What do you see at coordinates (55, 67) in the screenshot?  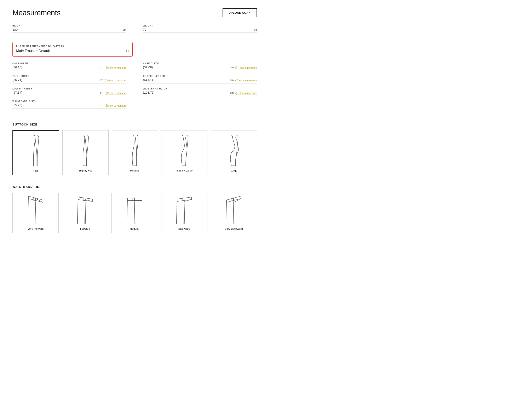 I see `field-value: (36.15)` at bounding box center [55, 67].